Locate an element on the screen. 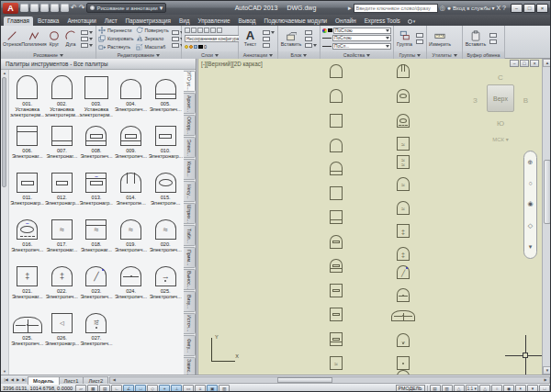 This screenshot has width=551, height=392. annotation-auto-button: △ is located at coordinates (485, 388).